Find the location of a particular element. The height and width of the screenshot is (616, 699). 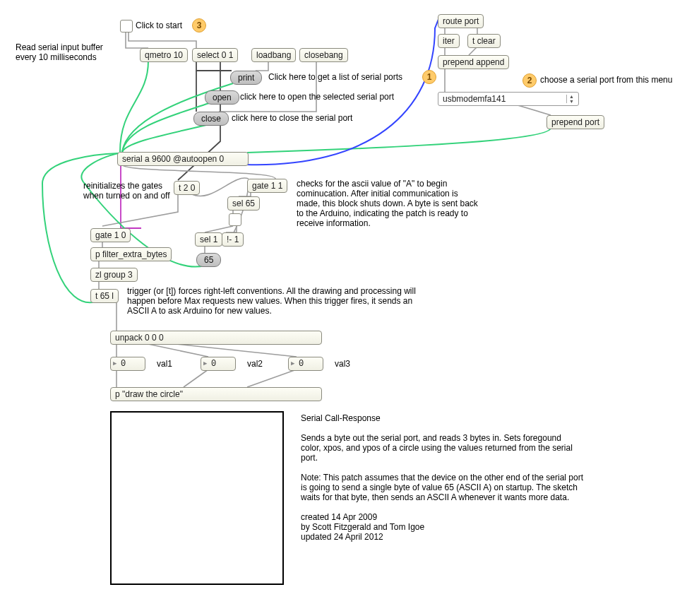

val3-label: val3 is located at coordinates (342, 364).